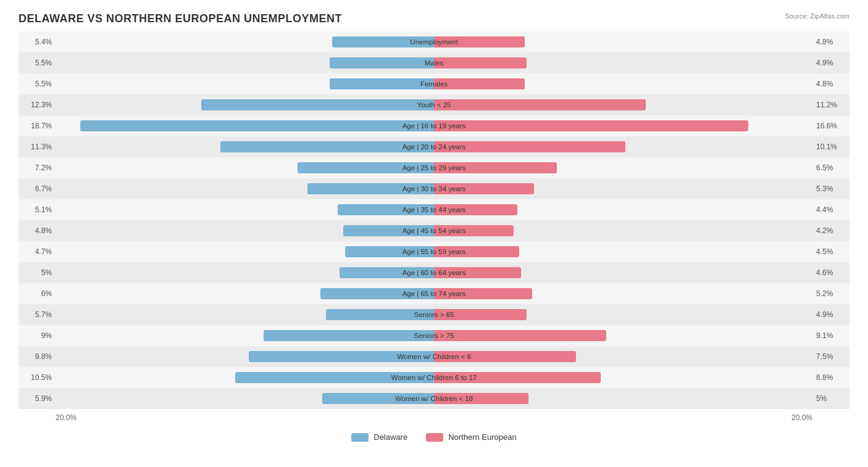  What do you see at coordinates (831, 168) in the screenshot?
I see `right-value: 6.5%` at bounding box center [831, 168].